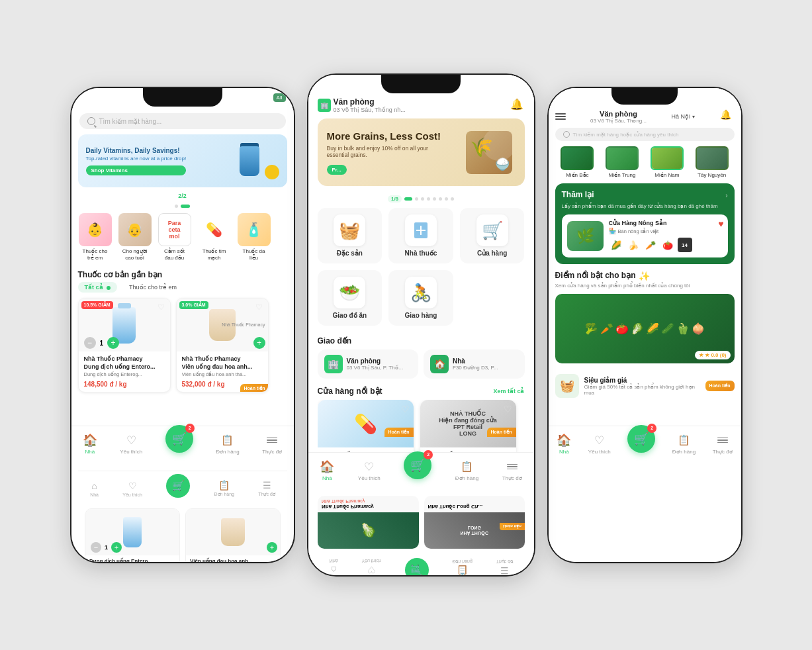 This screenshot has width=812, height=650. I want to click on right-notch, so click(645, 97).